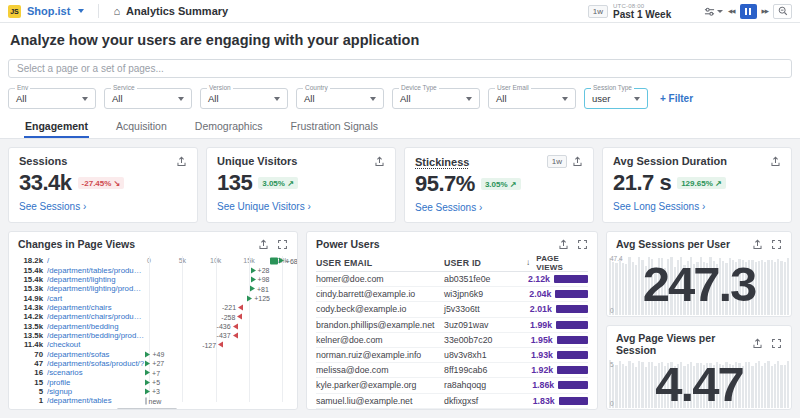  Describe the element at coordinates (262, 298) in the screenshot. I see `change-value: +125` at that location.